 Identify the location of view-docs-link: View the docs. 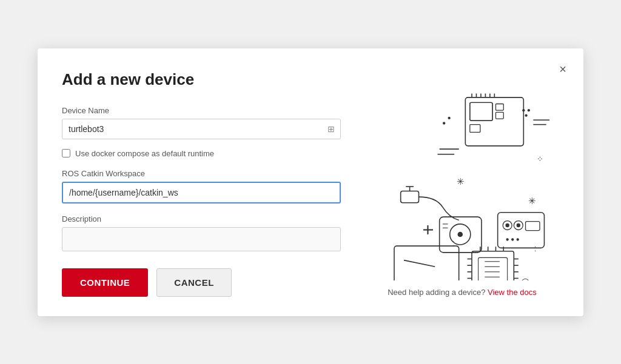
(512, 292).